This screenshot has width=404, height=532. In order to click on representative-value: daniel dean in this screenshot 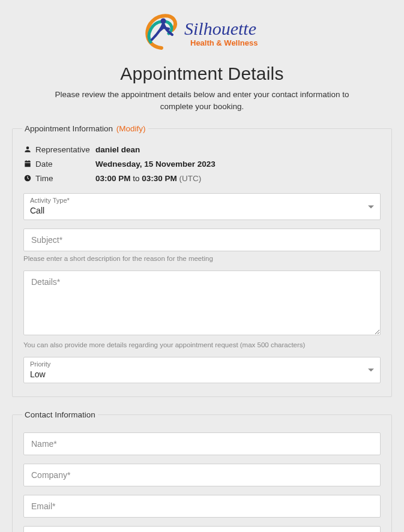, I will do `click(118, 150)`.